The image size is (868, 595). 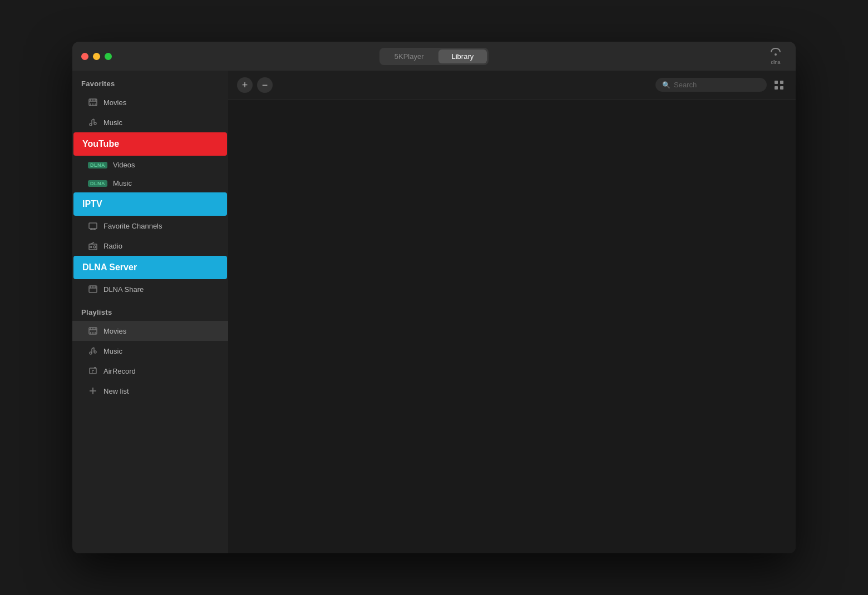 What do you see at coordinates (434, 56) in the screenshot?
I see `titlebar: 5KPlayer Library dlna` at bounding box center [434, 56].